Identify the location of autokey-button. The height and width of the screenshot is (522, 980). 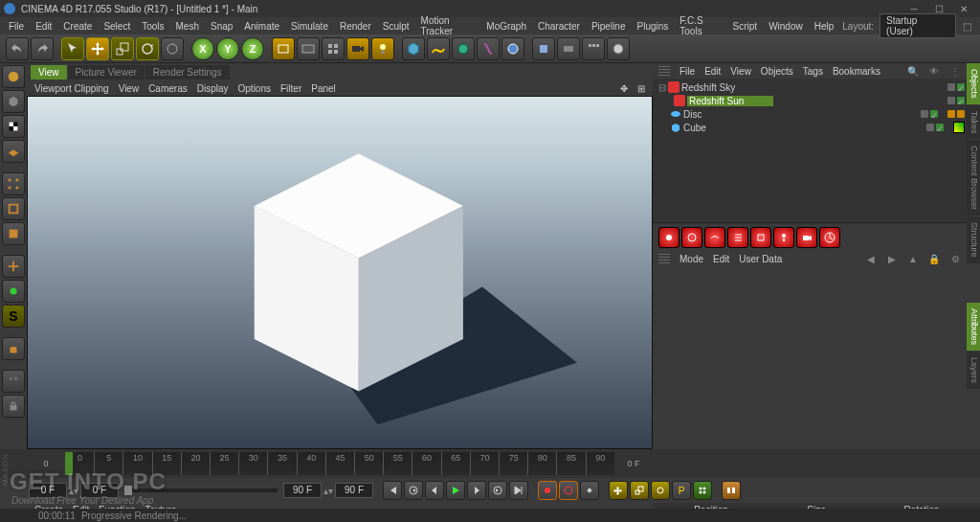
(568, 490).